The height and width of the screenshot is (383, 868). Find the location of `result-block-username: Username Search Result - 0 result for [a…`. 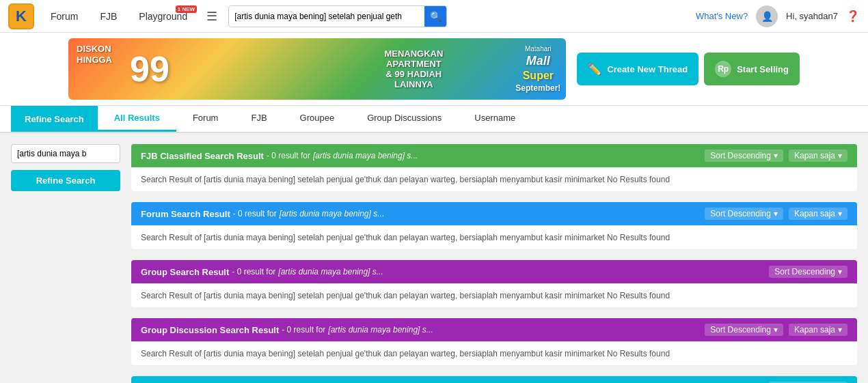

result-block-username: Username Search Result - 0 result for [a… is located at coordinates (494, 380).